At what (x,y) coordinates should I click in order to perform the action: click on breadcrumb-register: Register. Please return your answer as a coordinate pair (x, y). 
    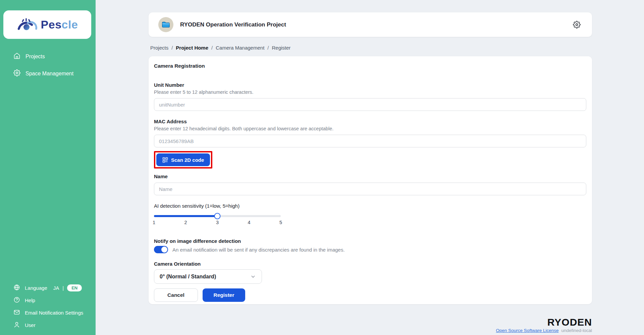
    Looking at the image, I should click on (281, 48).